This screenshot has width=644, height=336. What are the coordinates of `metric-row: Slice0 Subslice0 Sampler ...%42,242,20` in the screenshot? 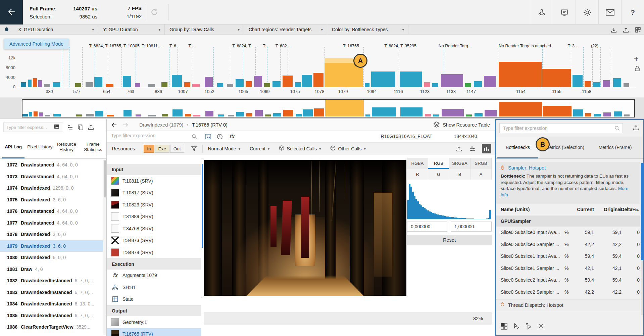 It's located at (568, 245).